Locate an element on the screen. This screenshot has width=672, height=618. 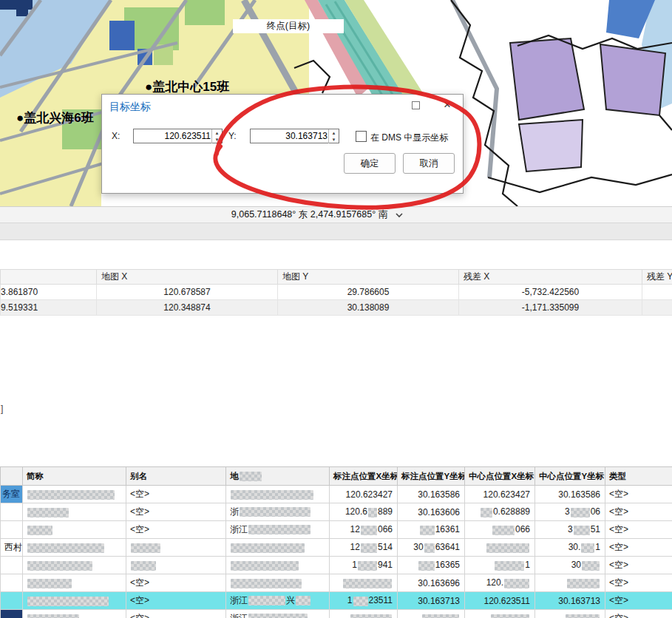
table-cell: 120.623427 is located at coordinates (364, 495).